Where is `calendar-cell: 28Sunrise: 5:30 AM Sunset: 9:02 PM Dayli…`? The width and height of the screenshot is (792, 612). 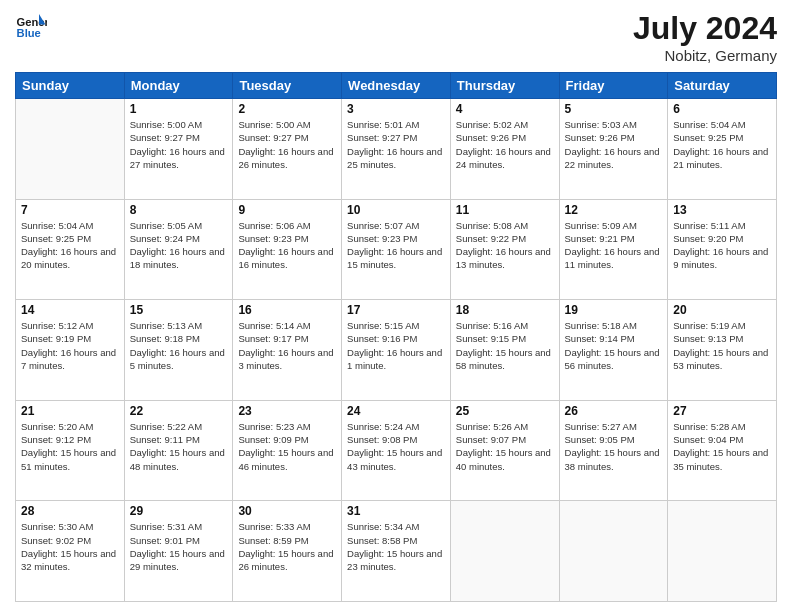 calendar-cell: 28Sunrise: 5:30 AM Sunset: 9:02 PM Dayli… is located at coordinates (70, 552).